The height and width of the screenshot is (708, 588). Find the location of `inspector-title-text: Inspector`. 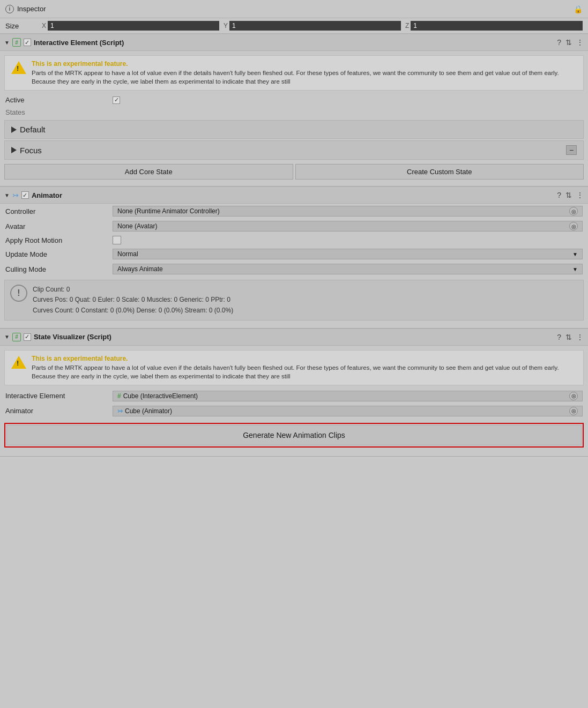

inspector-title-text: Inspector is located at coordinates (31, 9).